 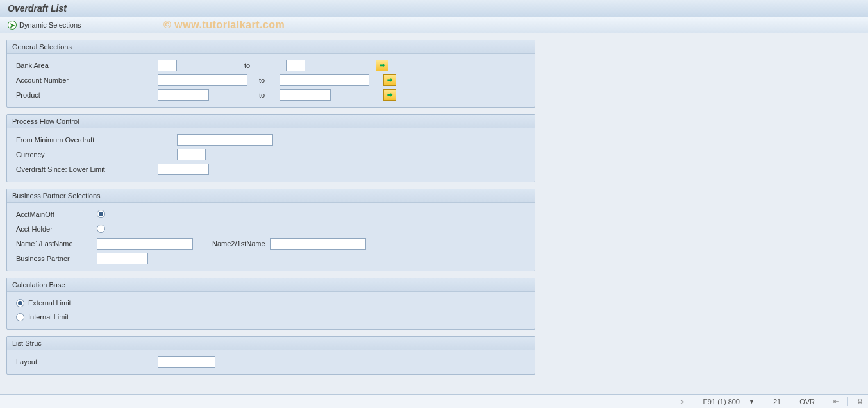 I want to click on title-bar: Overdraft List, so click(x=434, y=9).